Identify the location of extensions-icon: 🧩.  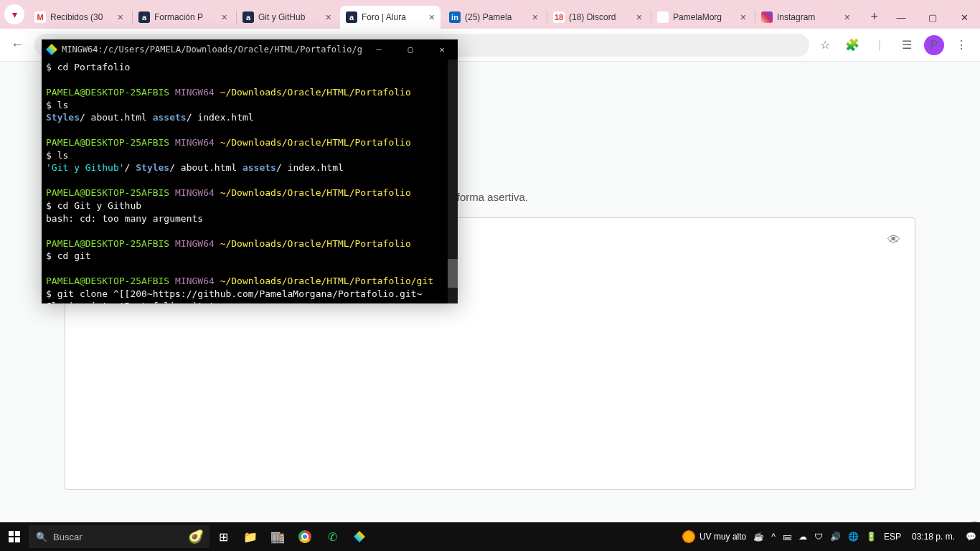
(852, 45).